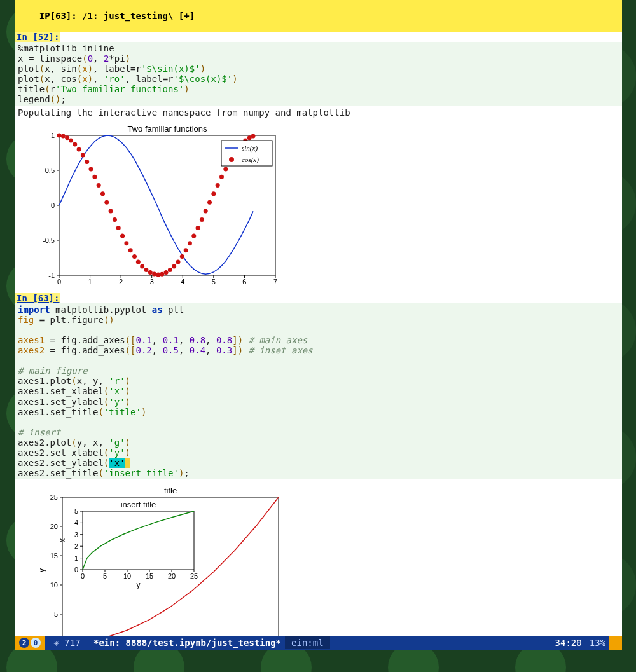 The height and width of the screenshot is (672, 636). Describe the element at coordinates (251, 160) in the screenshot. I see `svg-text: cos(x)` at that location.